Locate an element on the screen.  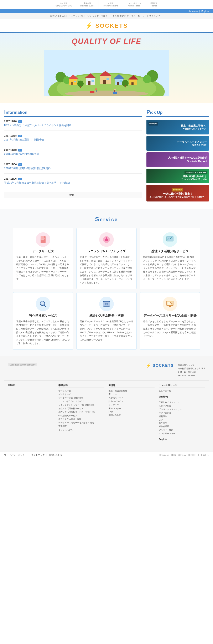
footer-link: 株主・投資家の皆様へ is located at coordinates (119, 391).